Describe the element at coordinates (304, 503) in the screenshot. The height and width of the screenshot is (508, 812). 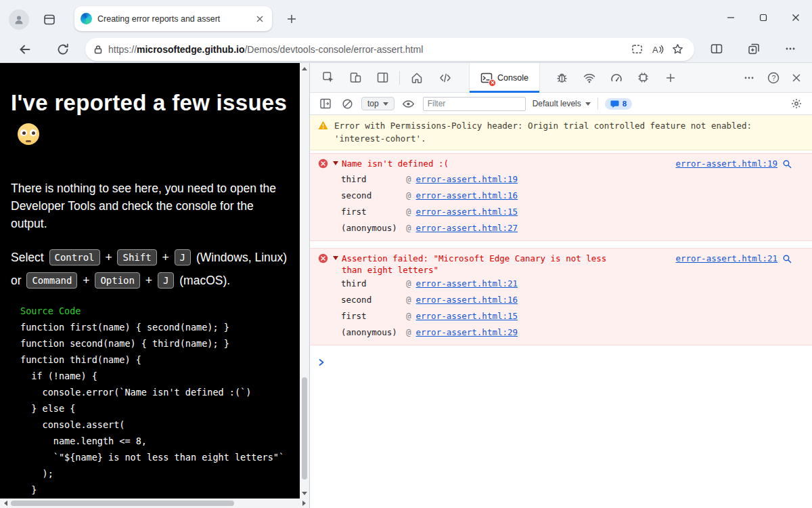
I see `scroll-right-arrow` at that location.